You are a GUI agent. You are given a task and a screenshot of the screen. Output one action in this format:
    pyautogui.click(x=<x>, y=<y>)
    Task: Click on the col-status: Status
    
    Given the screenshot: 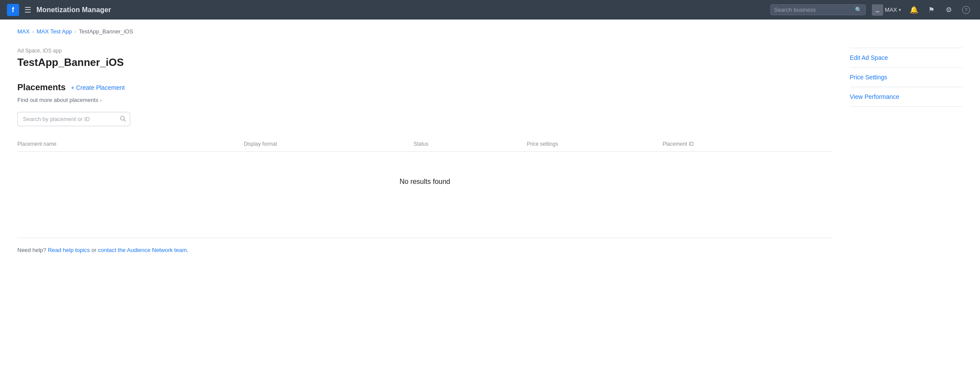 What is the action you would take?
    pyautogui.click(x=470, y=144)
    